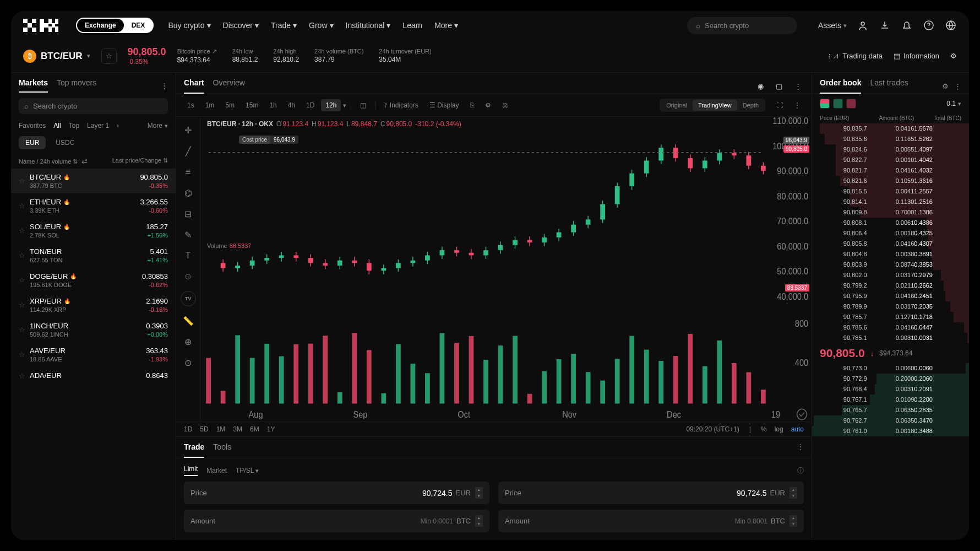  I want to click on view-tradingview: TradingView, so click(715, 105).